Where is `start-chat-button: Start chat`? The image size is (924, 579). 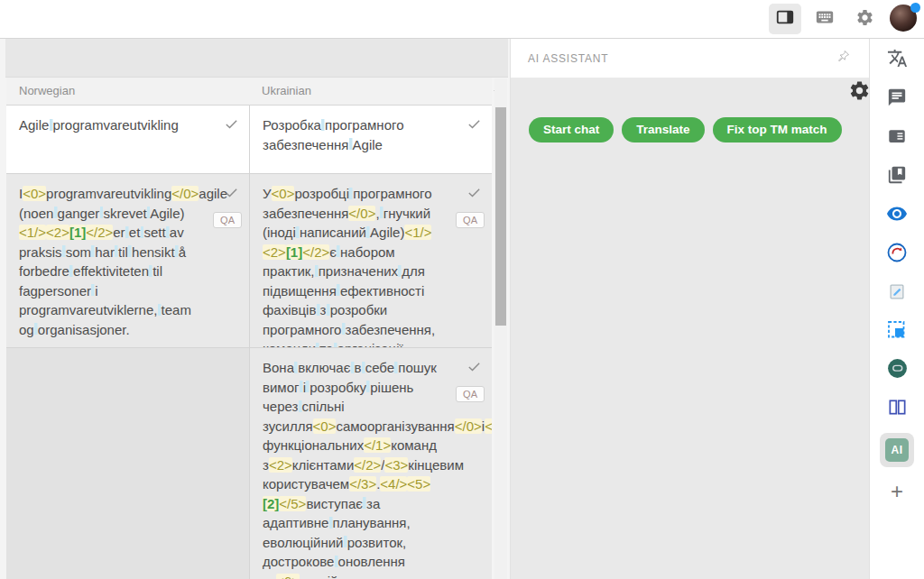
start-chat-button: Start chat is located at coordinates (571, 130).